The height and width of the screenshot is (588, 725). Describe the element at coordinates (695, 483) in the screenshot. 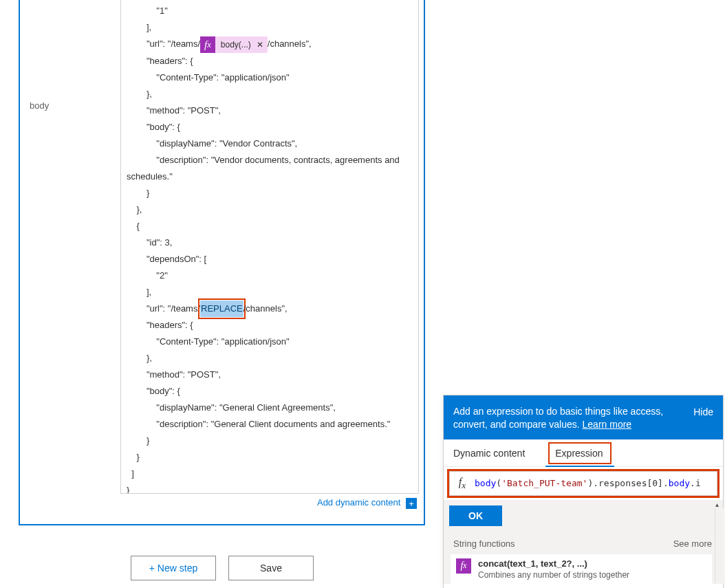

I see `formula-tail: .i` at that location.